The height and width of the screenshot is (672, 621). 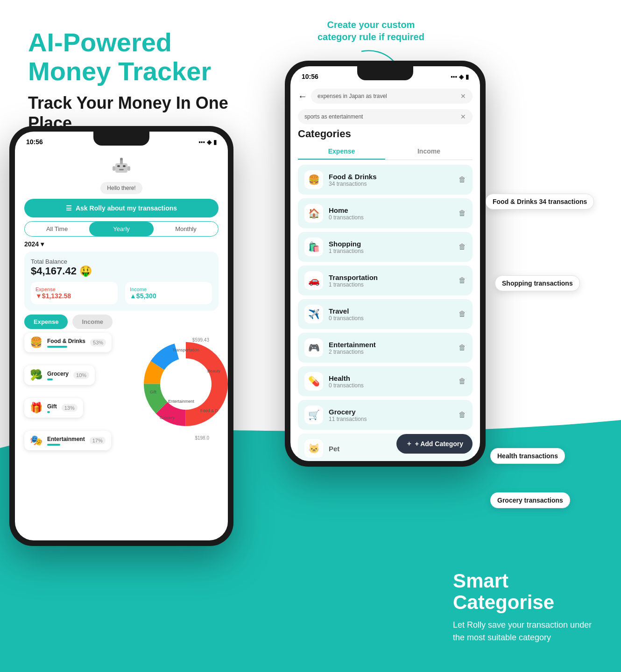 What do you see at coordinates (462, 213) in the screenshot?
I see `home-delete-btn: 🗑` at bounding box center [462, 213].